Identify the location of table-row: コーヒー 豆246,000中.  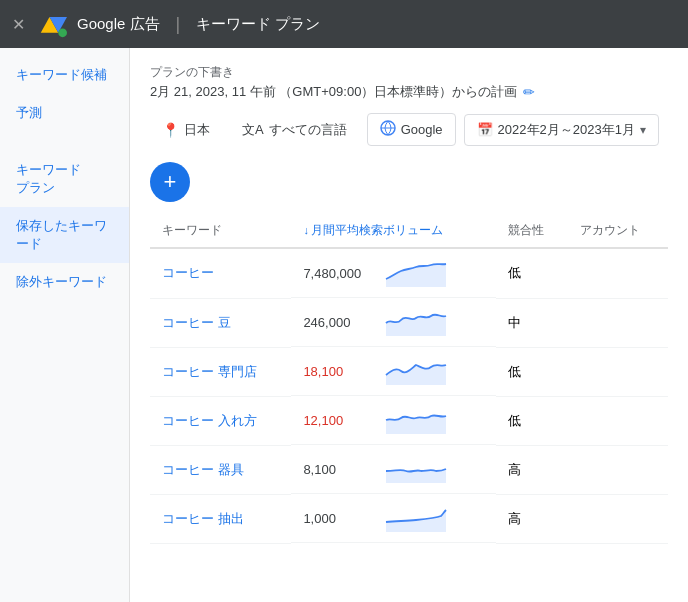
(409, 322).